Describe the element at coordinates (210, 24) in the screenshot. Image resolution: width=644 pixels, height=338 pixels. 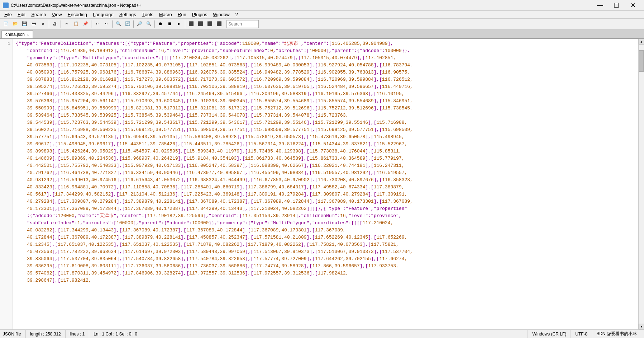
I see `tb-extra3: ⬛` at that location.